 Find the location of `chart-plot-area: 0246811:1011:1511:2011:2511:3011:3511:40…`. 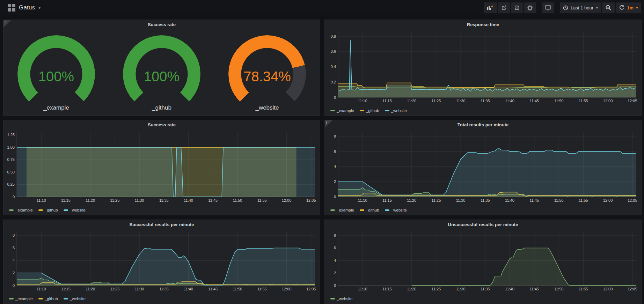

chart-plot-area: 0246811:1011:1511:2011:2511:3011:3511:40… is located at coordinates (483, 166).